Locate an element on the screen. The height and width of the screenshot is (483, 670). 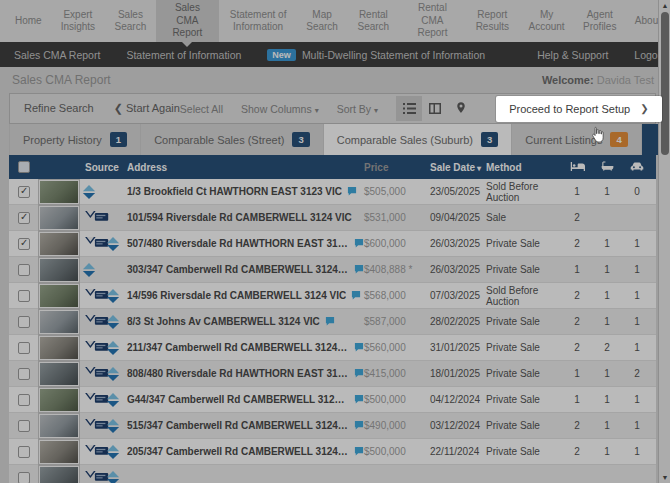
nav-item: Expert Insights is located at coordinates (78, 21).